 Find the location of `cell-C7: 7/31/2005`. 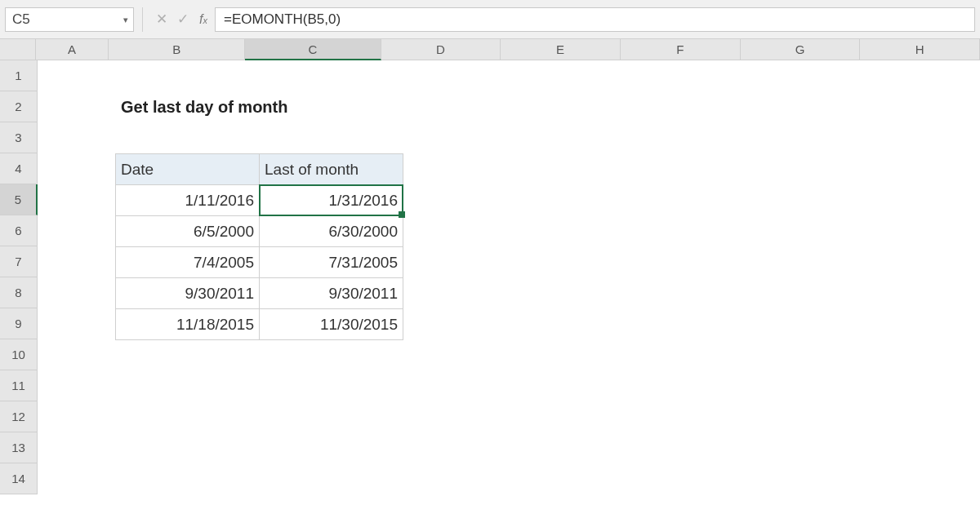

cell-C7: 7/31/2005 is located at coordinates (332, 263).